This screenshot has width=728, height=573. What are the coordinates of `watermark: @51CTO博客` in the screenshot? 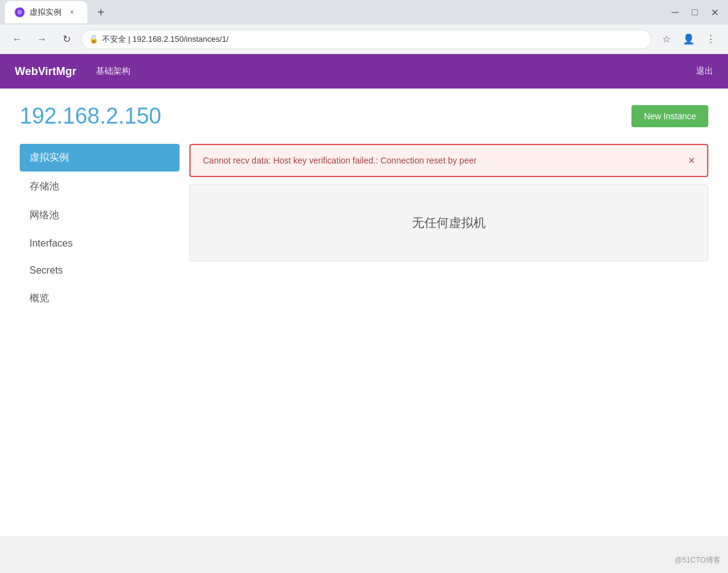 It's located at (697, 561).